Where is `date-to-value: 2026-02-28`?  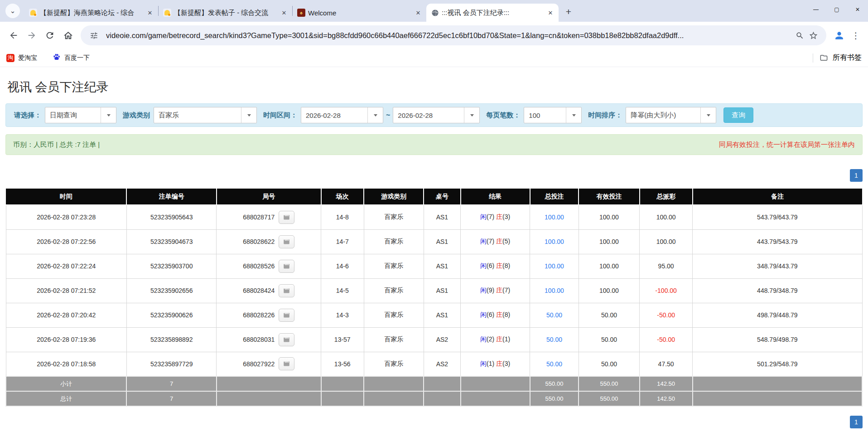 date-to-value: 2026-02-28 is located at coordinates (429, 115).